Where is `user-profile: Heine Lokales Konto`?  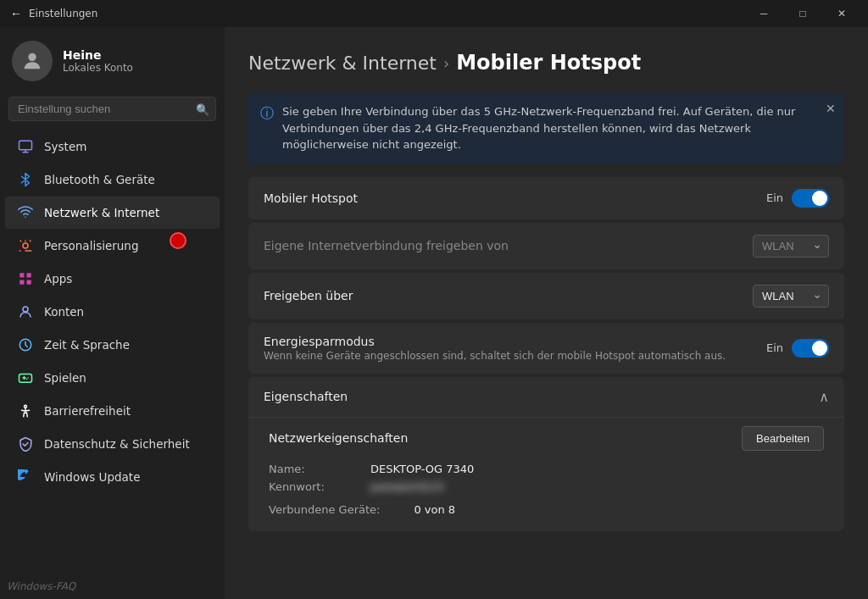 user-profile: Heine Lokales Konto is located at coordinates (112, 60).